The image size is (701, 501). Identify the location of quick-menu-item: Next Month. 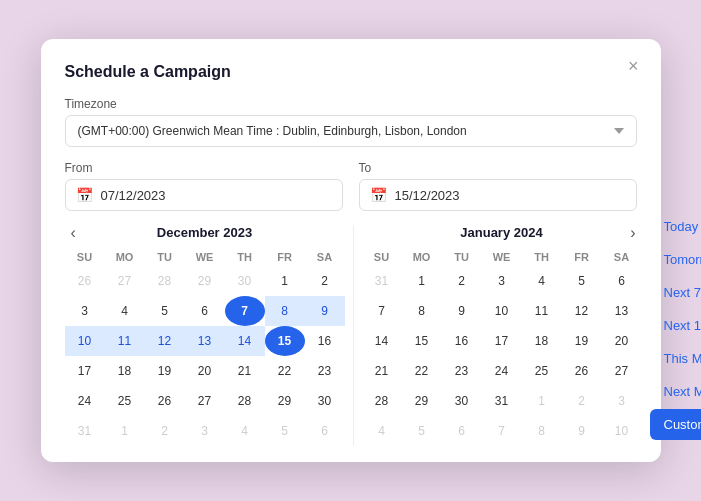
(676, 392).